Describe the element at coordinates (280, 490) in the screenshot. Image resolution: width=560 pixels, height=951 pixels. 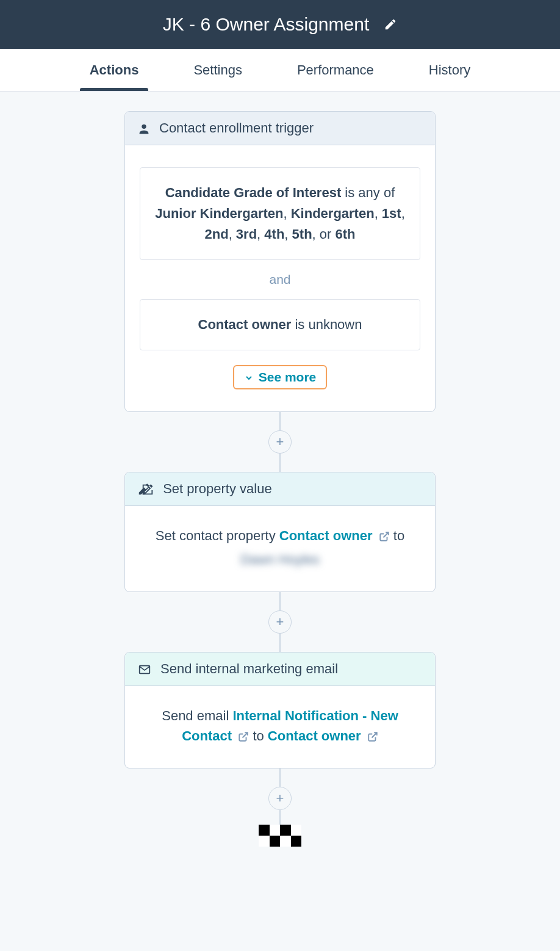
I see `set-property-header: Set property value` at that location.